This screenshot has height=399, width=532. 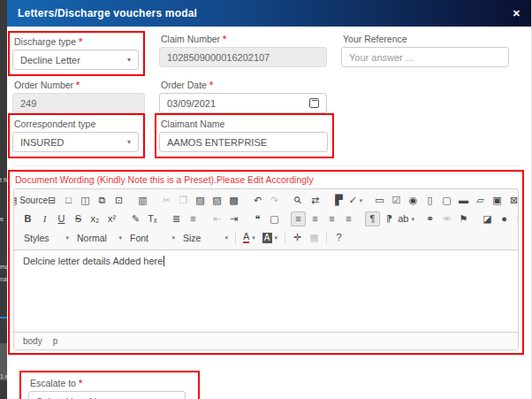 I want to click on format-combo-dropdown: Normal▾, so click(x=99, y=237).